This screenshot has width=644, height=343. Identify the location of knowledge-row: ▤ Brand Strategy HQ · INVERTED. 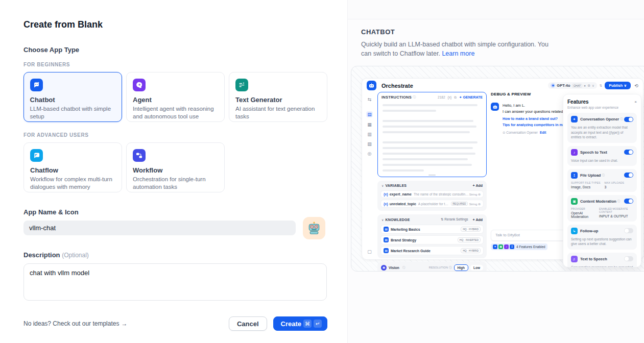
(432, 240).